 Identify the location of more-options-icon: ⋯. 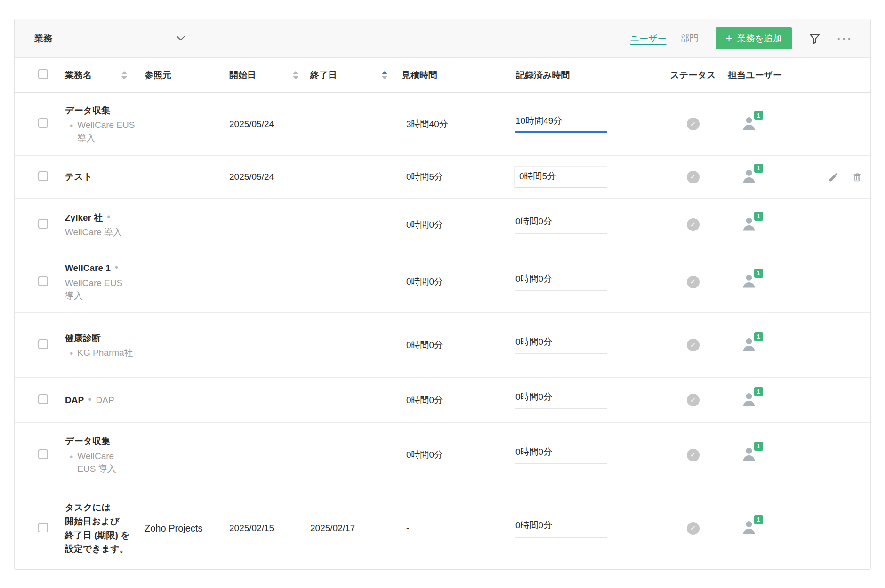
(845, 39).